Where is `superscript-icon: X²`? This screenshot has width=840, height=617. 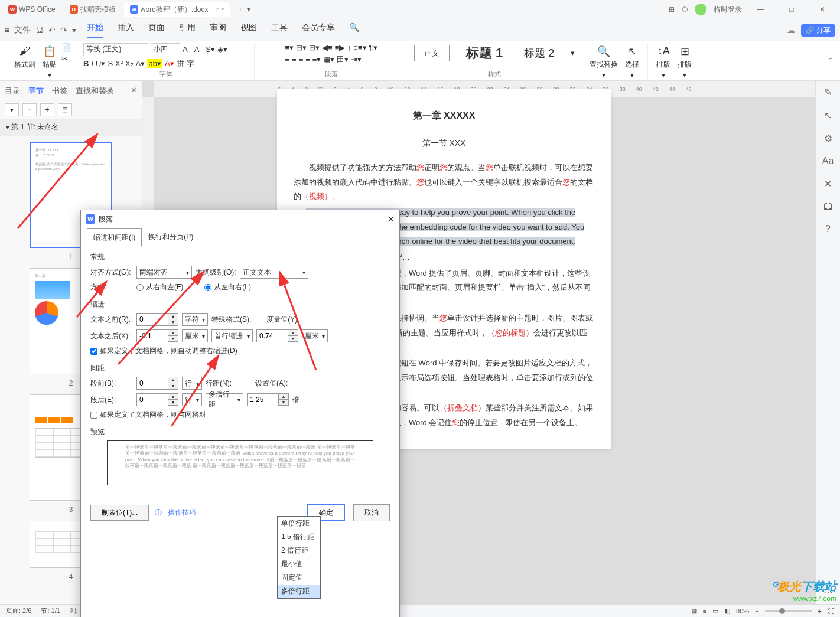
superscript-icon: X² is located at coordinates (119, 64).